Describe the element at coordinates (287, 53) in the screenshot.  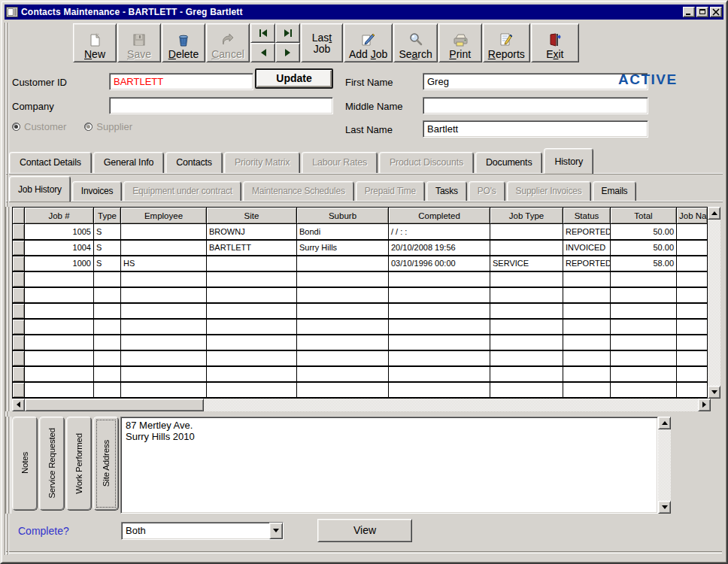
I see `next-record-button` at that location.